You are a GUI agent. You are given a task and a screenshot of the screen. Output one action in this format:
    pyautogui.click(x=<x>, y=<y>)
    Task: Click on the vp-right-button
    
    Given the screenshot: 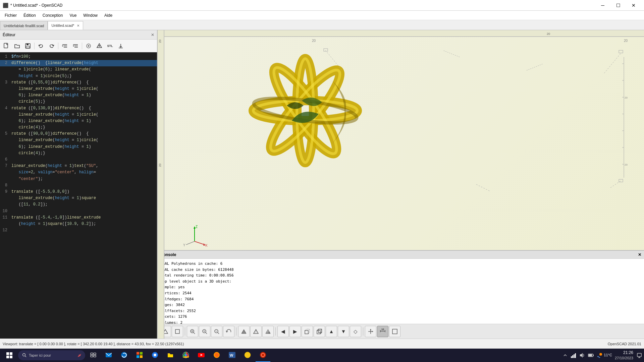 What is the action you would take?
    pyautogui.click(x=319, y=331)
    